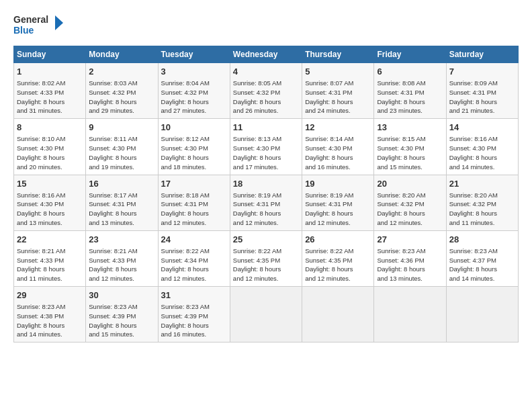 The height and width of the screenshot is (411, 532). I want to click on day-info: Sunrise: 8:03 AM Sunset: 4:32 PM Dayligh…, so click(122, 97).